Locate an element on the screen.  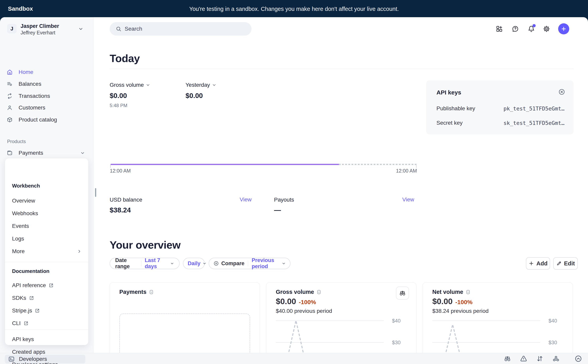
notifications-bell-icon is located at coordinates (531, 29).